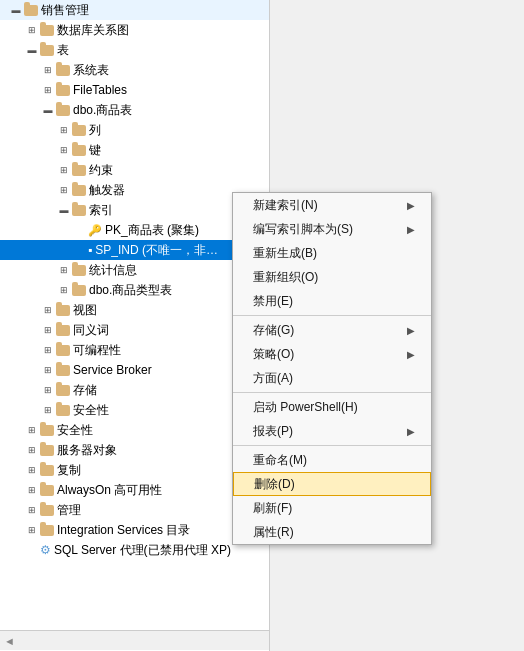 This screenshot has width=524, height=651. I want to click on tree-item-replicate: ⊞ 复制, so click(134, 470).